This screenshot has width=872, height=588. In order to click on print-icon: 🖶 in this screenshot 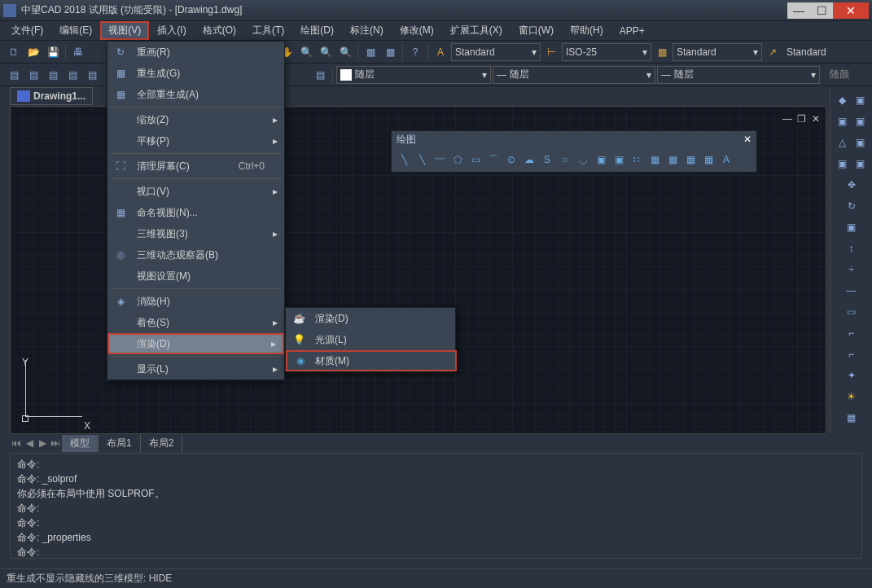, I will do `click(78, 52)`.